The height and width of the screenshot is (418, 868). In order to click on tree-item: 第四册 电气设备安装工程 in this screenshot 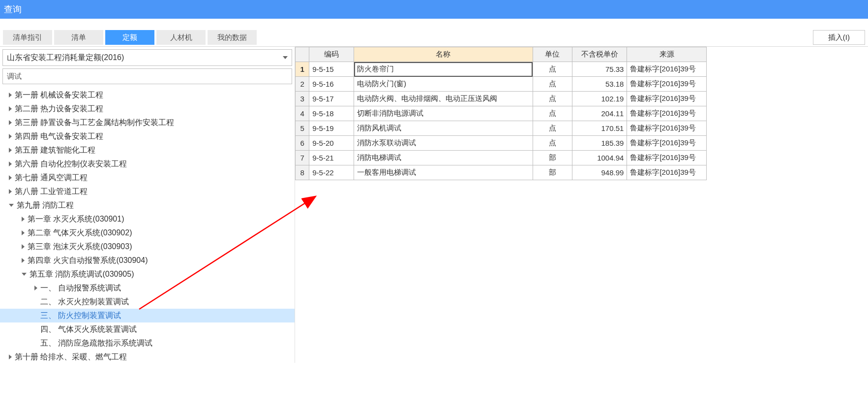, I will do `click(148, 136)`.